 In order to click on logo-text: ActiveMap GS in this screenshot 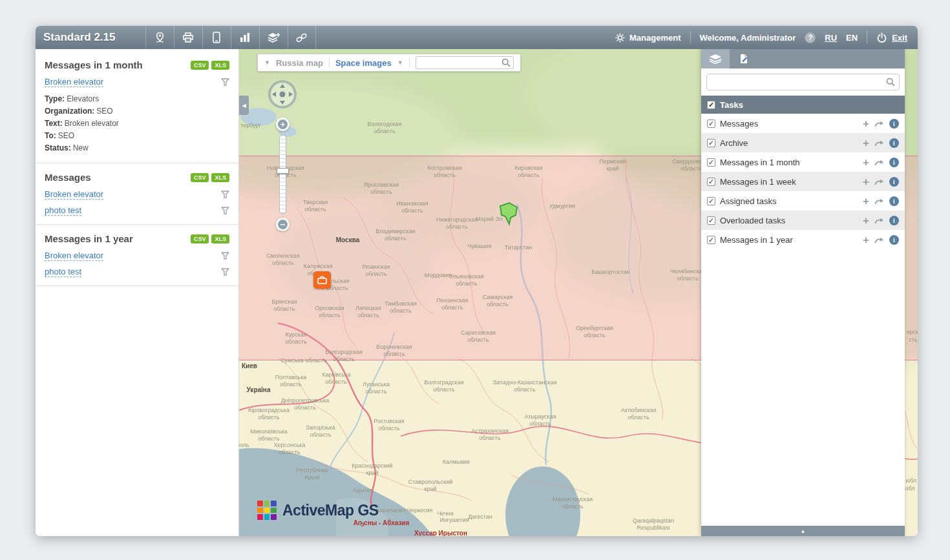, I will do `click(331, 510)`.